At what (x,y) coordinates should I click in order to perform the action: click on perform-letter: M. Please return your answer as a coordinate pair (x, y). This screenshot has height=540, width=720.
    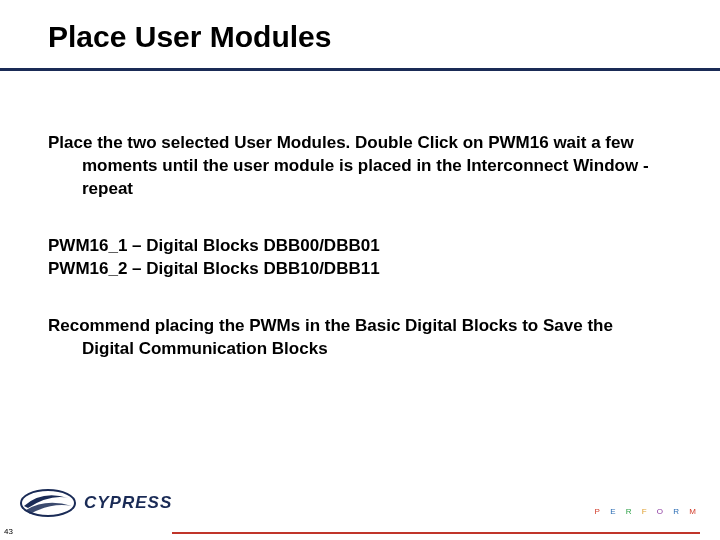
    Looking at the image, I should click on (694, 512).